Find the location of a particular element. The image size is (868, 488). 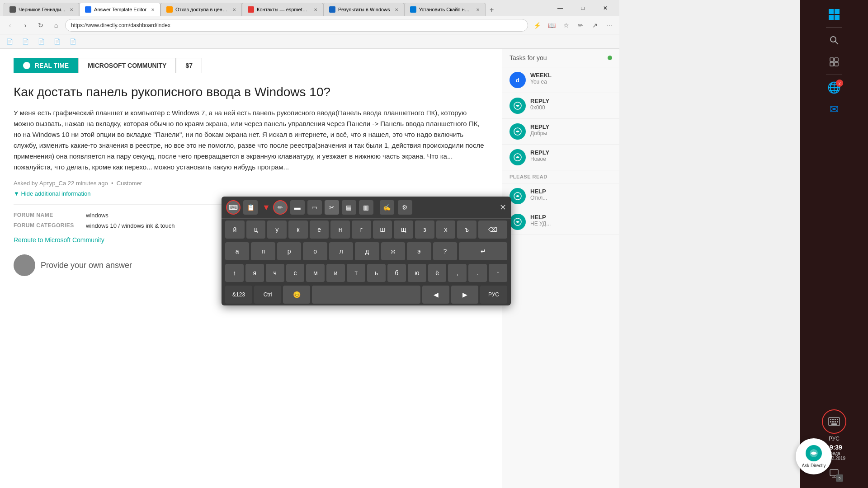

bookmark-3: 📄 is located at coordinates (42, 42).